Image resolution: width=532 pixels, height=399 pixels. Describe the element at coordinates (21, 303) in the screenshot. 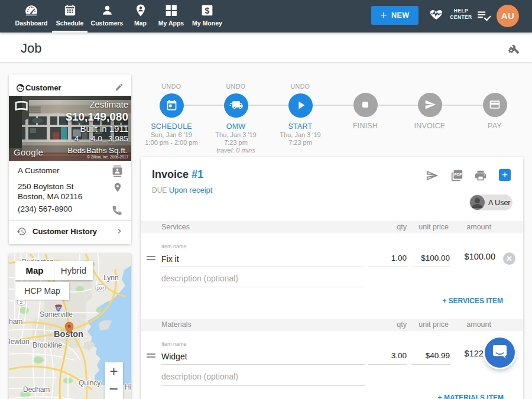

I see `svg-text: 2` at that location.